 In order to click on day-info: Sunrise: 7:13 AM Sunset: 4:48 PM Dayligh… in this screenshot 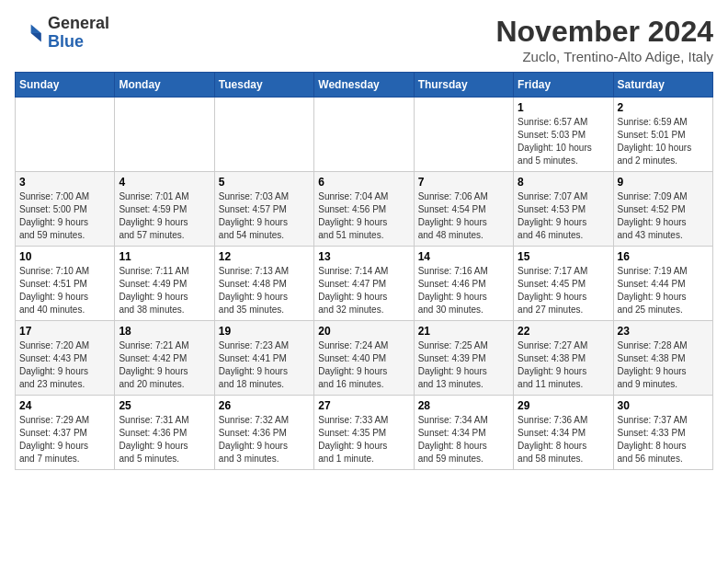, I will do `click(265, 291)`.